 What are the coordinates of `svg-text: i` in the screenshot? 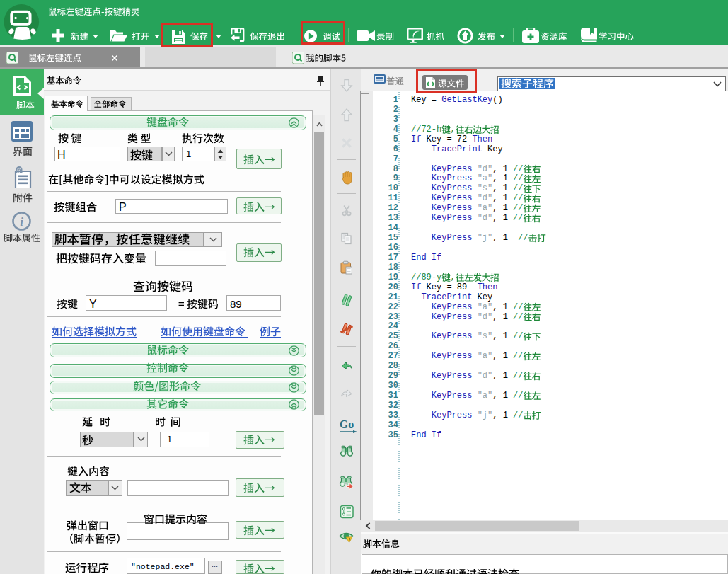 It's located at (21, 222).